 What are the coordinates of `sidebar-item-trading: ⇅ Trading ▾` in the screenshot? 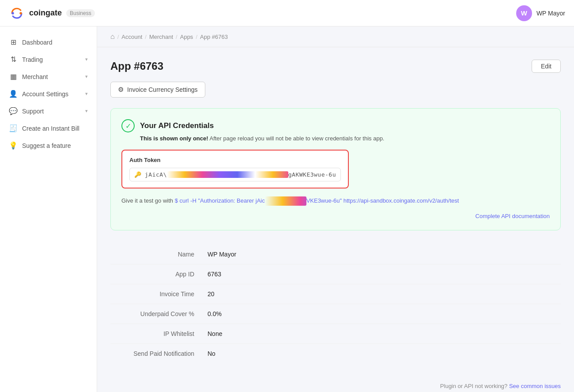 It's located at (49, 59).